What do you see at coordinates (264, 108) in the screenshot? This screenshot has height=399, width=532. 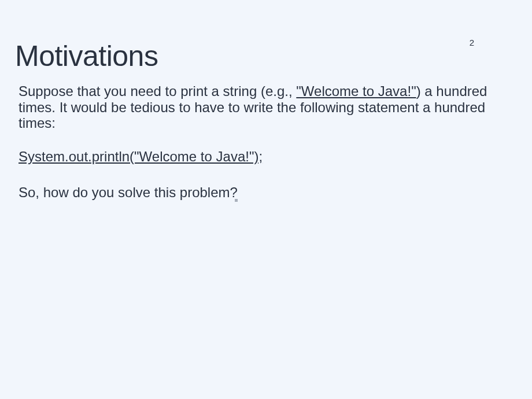 I see `paragraph-1: Suppose that you need to print a string …` at bounding box center [264, 108].